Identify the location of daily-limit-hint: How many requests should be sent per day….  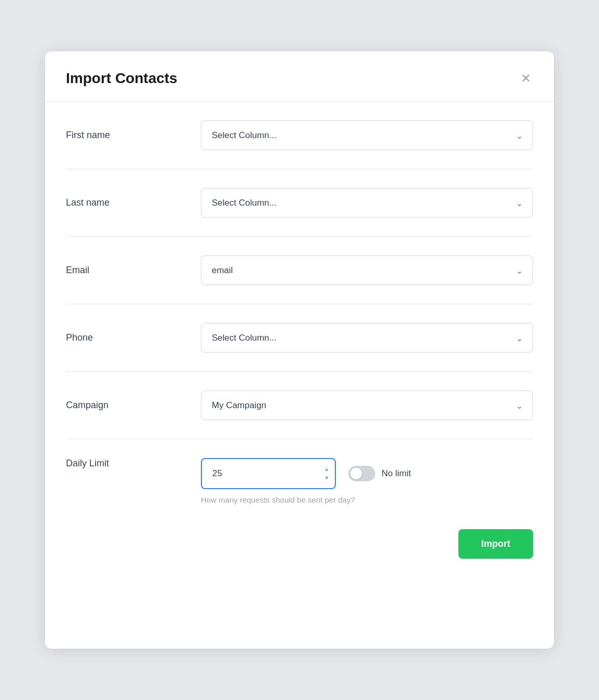
(367, 500).